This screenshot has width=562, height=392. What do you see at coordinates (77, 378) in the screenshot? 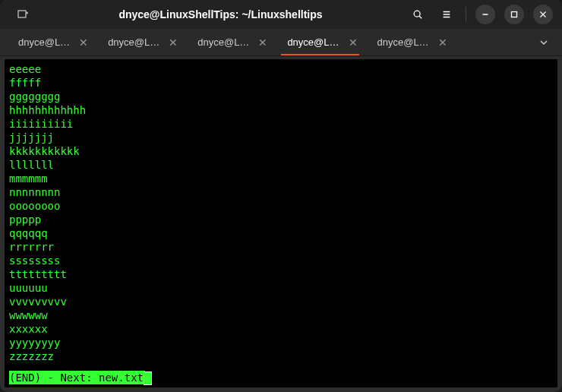
I see `pager-status: (END) - Next: new.txt` at bounding box center [77, 378].